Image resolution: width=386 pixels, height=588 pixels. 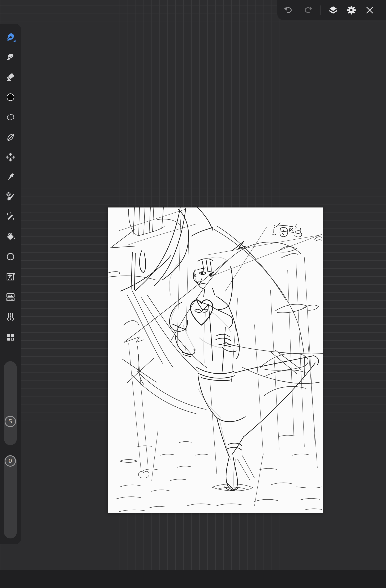 What do you see at coordinates (10, 141) in the screenshot?
I see `leaf-icon` at bounding box center [10, 141].